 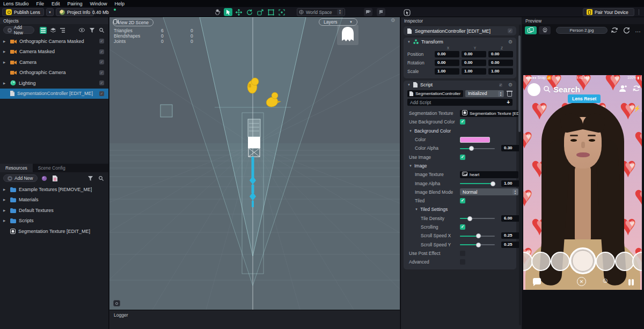 What do you see at coordinates (510, 93) in the screenshot?
I see `delete-script-icon` at bounding box center [510, 93].